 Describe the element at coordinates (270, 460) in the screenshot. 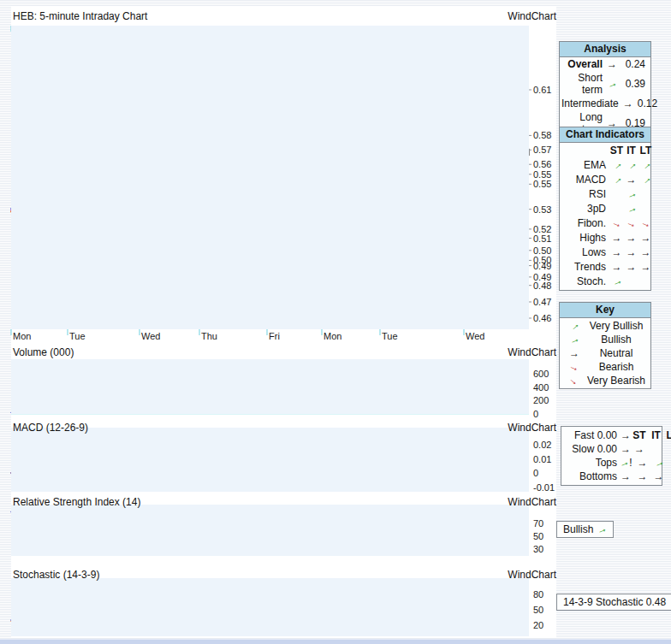

I see `macd-plot-area` at that location.